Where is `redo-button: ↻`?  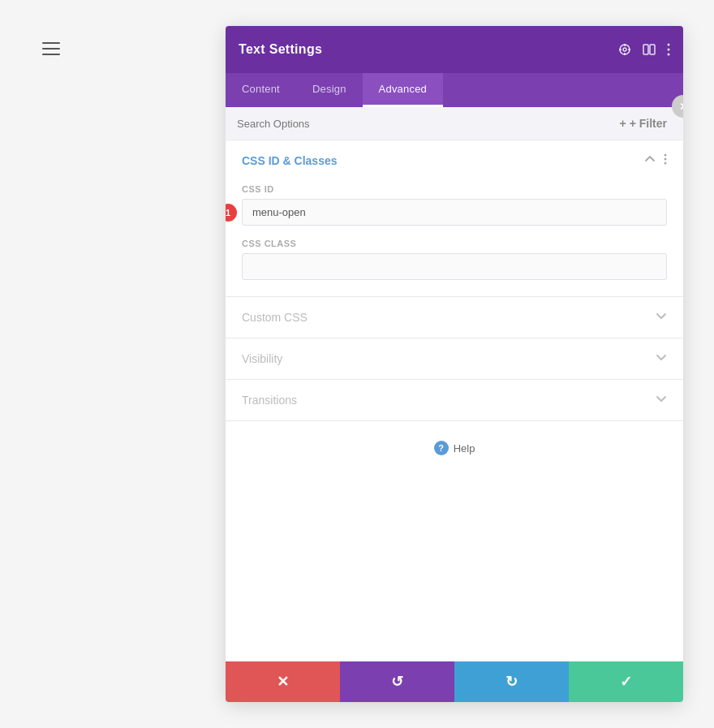 redo-button: ↻ is located at coordinates (511, 682).